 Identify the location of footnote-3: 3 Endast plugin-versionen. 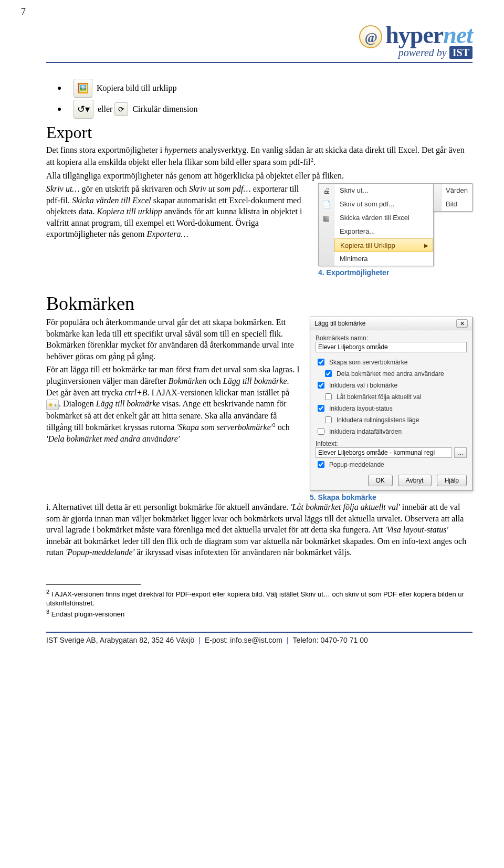
(259, 613).